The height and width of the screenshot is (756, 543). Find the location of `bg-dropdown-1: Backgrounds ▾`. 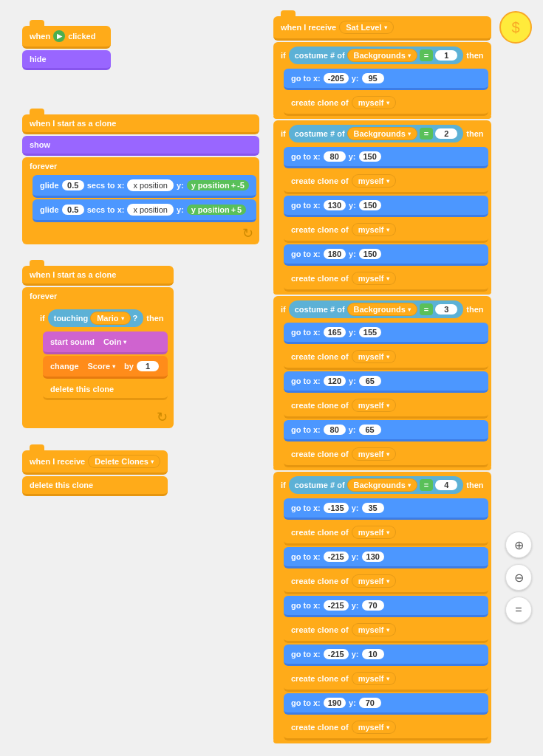

bg-dropdown-1: Backgrounds ▾ is located at coordinates (383, 55).